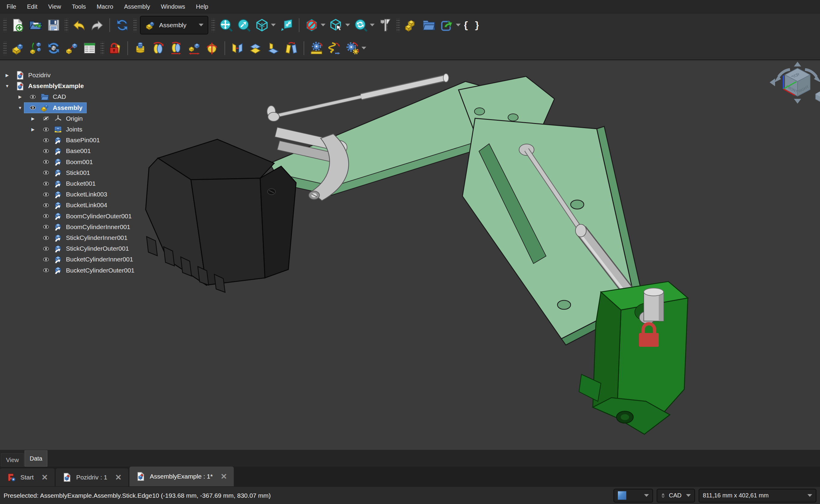 Image resolution: width=820 pixels, height=504 pixels. What do you see at coordinates (47, 97) in the screenshot?
I see `tree-item-content: CAD` at bounding box center [47, 97].